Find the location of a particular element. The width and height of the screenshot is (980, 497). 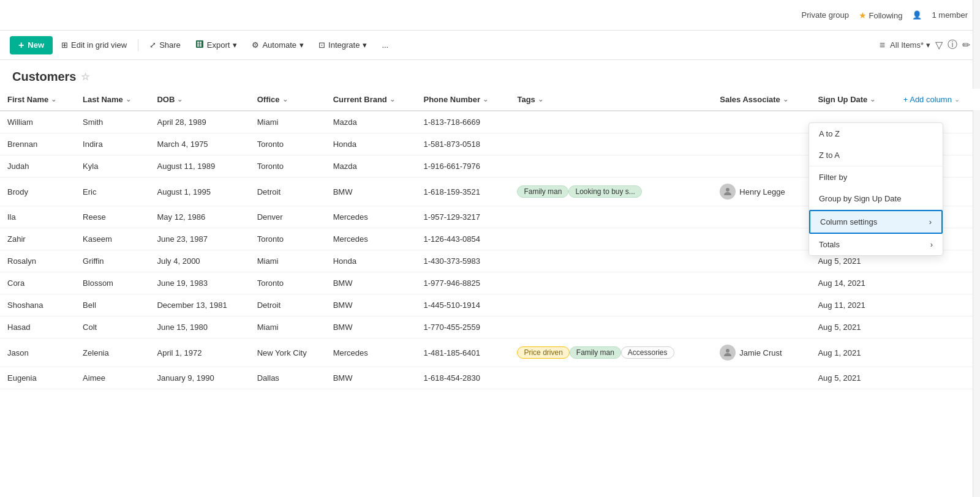

sort-last-name-icon: ⌄ is located at coordinates (129, 99).